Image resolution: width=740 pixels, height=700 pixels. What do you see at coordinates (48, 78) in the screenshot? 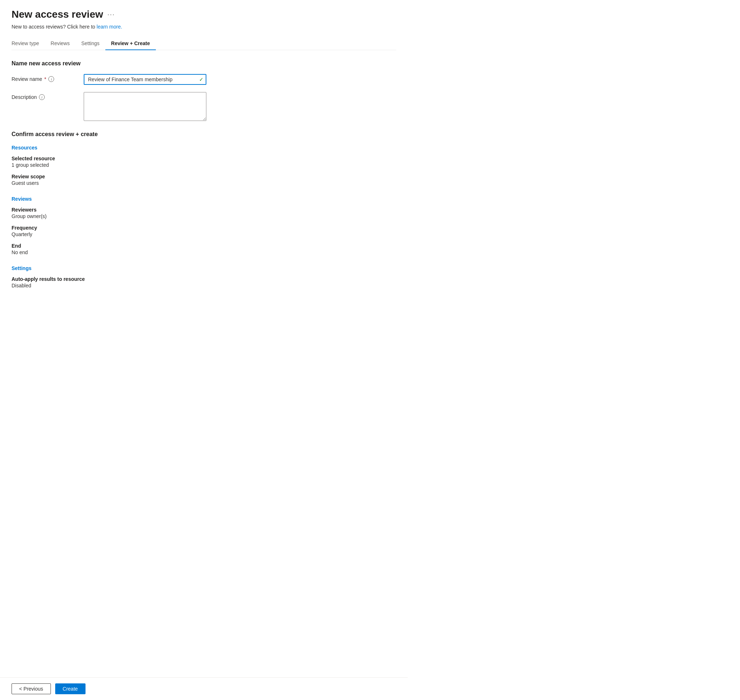
I see `review-name-label: Review name * i` at bounding box center [48, 78].